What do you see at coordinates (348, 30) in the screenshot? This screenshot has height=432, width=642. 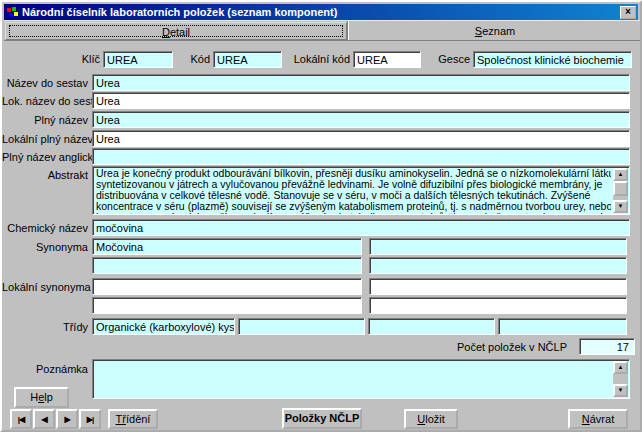 I see `tab-divider` at bounding box center [348, 30].